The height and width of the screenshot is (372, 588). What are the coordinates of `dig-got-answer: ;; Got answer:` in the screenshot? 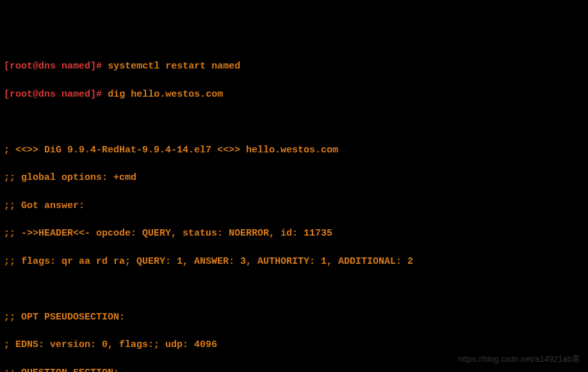 It's located at (294, 206).